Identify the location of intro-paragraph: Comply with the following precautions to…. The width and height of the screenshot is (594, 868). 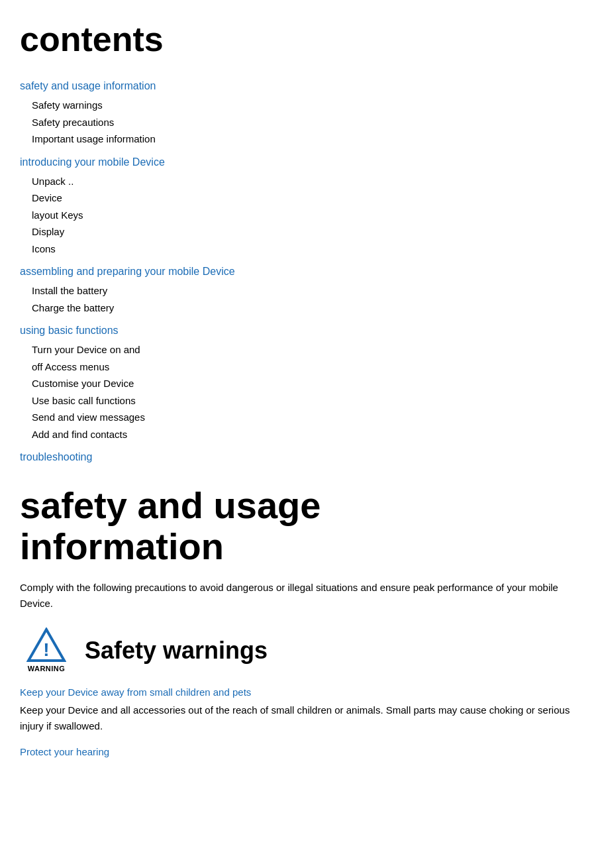
(297, 596).